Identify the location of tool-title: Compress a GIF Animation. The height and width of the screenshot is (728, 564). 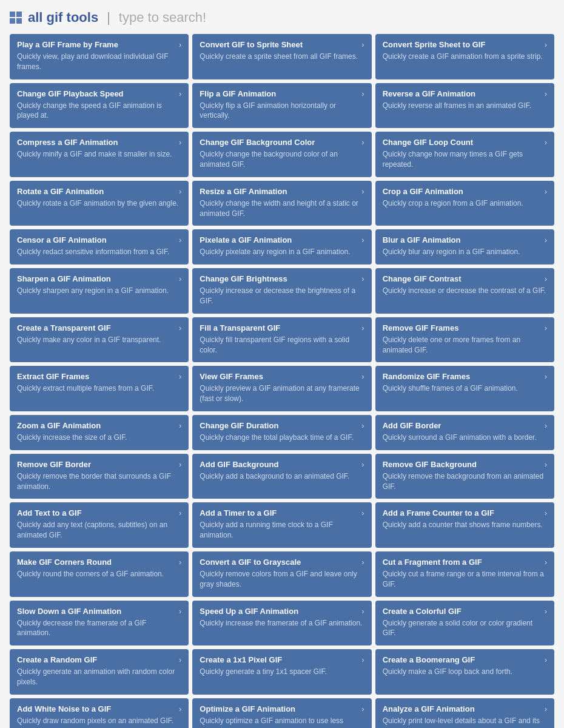
(67, 142).